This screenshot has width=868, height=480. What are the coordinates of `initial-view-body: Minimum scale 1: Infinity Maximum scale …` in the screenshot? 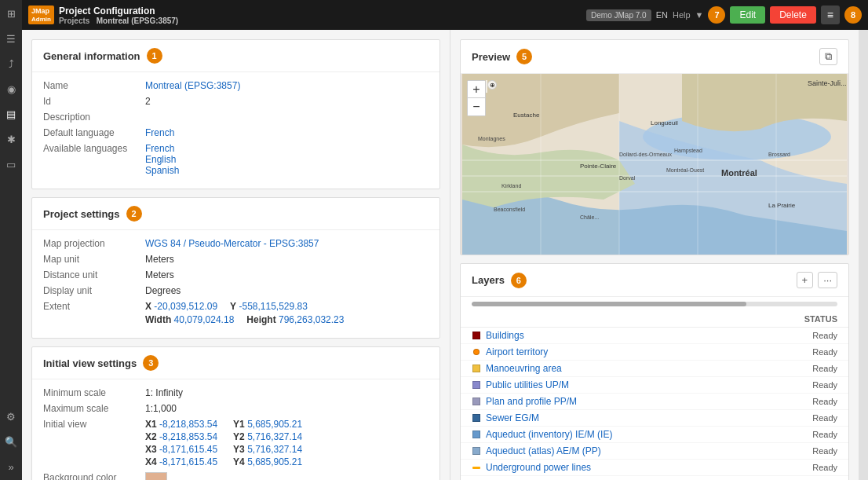 It's located at (235, 430).